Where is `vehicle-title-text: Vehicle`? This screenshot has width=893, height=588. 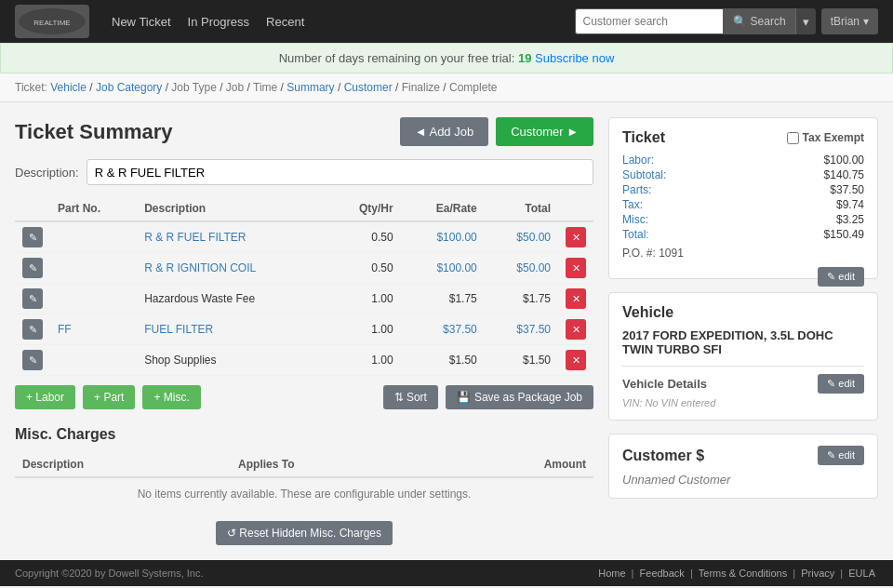
vehicle-title-text: Vehicle is located at coordinates (647, 313).